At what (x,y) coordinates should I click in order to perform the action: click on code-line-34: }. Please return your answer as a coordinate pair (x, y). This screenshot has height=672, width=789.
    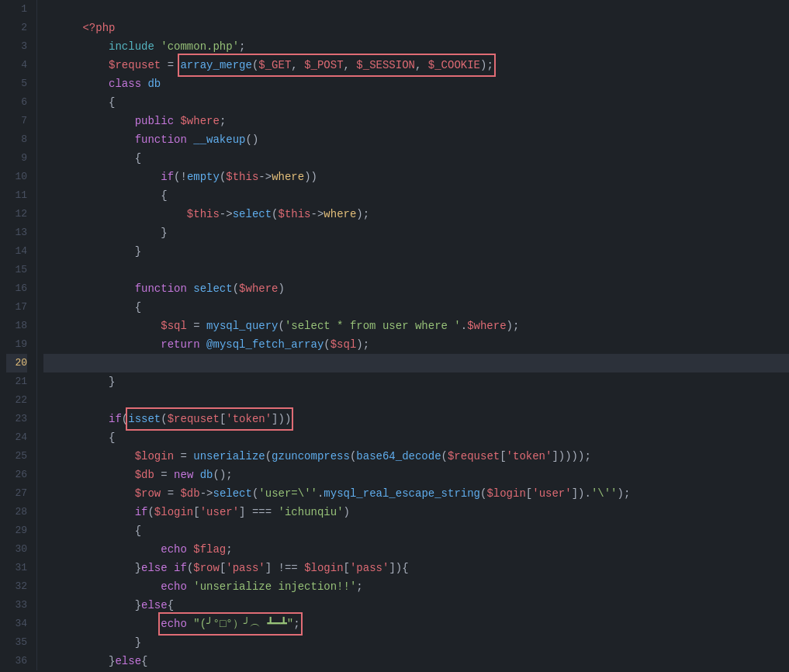
    Looking at the image, I should click on (416, 624).